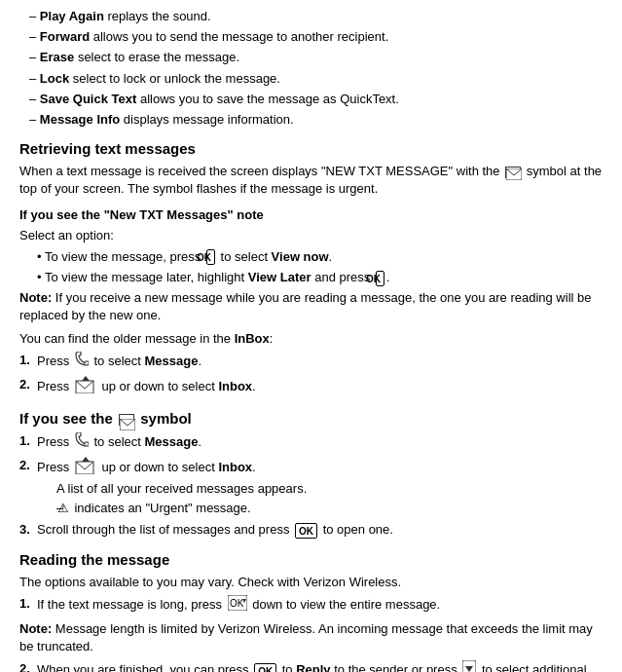  What do you see at coordinates (236, 386) in the screenshot?
I see `inbox-label: Inbox` at bounding box center [236, 386].